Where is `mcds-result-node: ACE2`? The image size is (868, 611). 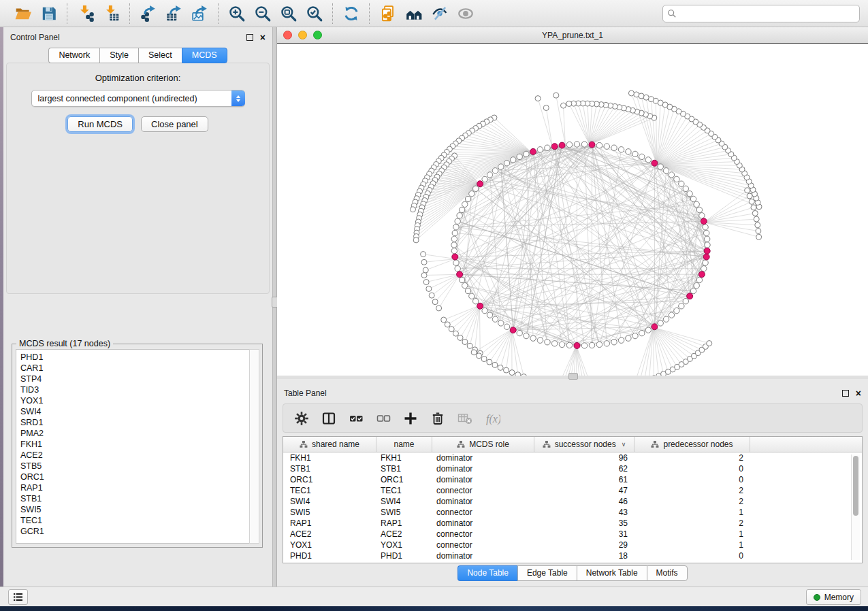 mcds-result-node: ACE2 is located at coordinates (135, 455).